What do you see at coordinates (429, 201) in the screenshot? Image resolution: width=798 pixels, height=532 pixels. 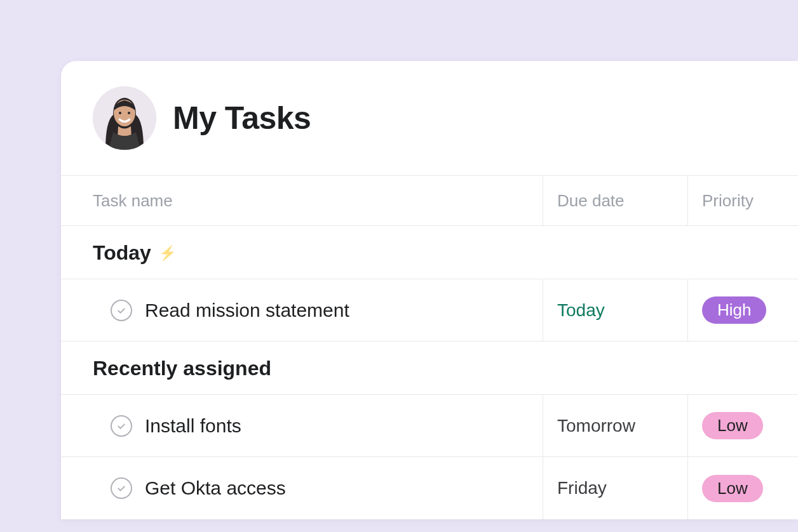 I see `columns-header-row: Task name Due date Priority` at bounding box center [429, 201].